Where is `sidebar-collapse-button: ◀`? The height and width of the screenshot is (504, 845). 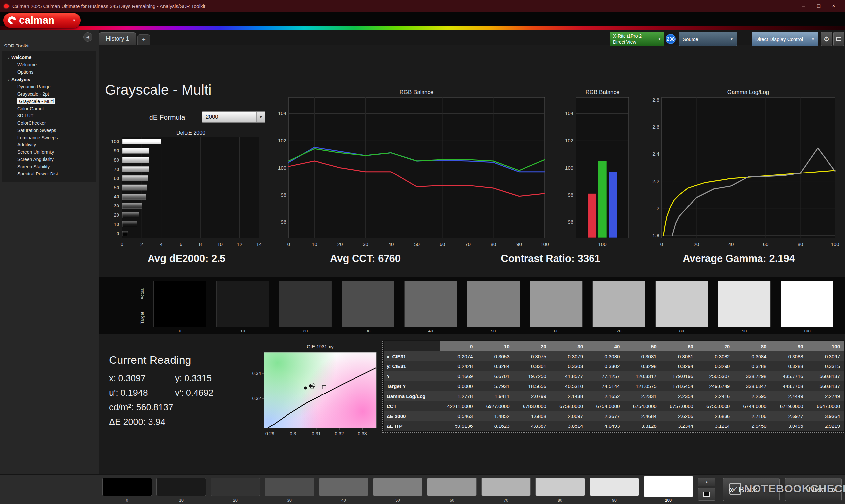
sidebar-collapse-button: ◀ is located at coordinates (88, 37).